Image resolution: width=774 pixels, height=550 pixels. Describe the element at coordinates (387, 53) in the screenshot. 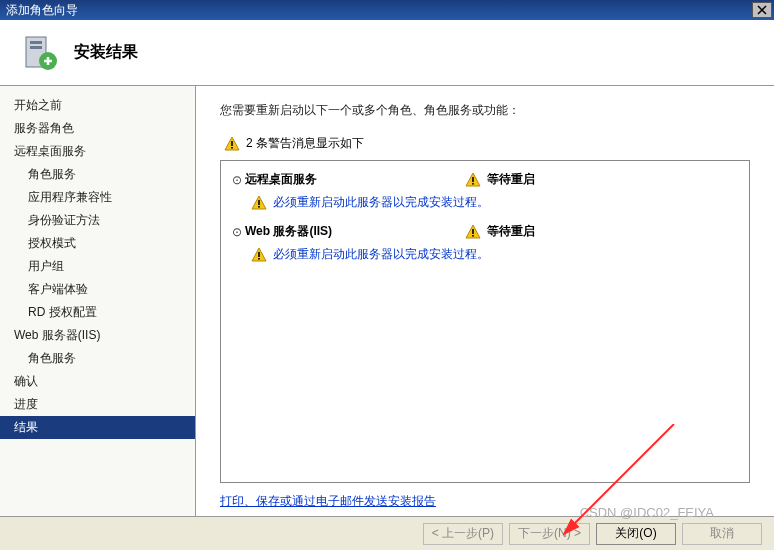

I see `header: 安装结果` at that location.